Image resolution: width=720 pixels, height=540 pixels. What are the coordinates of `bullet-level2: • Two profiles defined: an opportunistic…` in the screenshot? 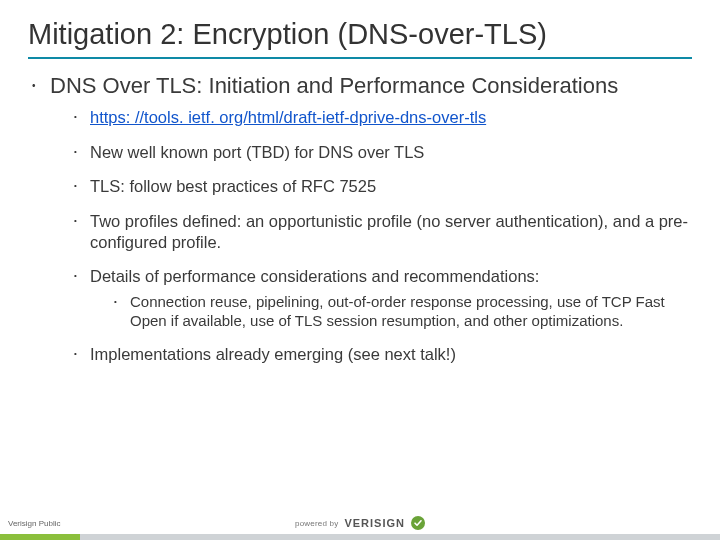 It's located at (383, 232).